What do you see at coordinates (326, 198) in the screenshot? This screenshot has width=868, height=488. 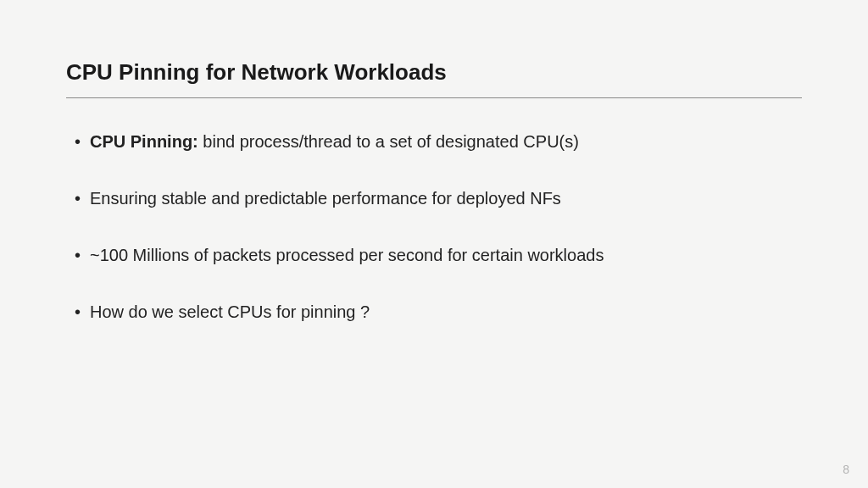 I see `bullet-text: Ensuring stable and predictable performa…` at bounding box center [326, 198].